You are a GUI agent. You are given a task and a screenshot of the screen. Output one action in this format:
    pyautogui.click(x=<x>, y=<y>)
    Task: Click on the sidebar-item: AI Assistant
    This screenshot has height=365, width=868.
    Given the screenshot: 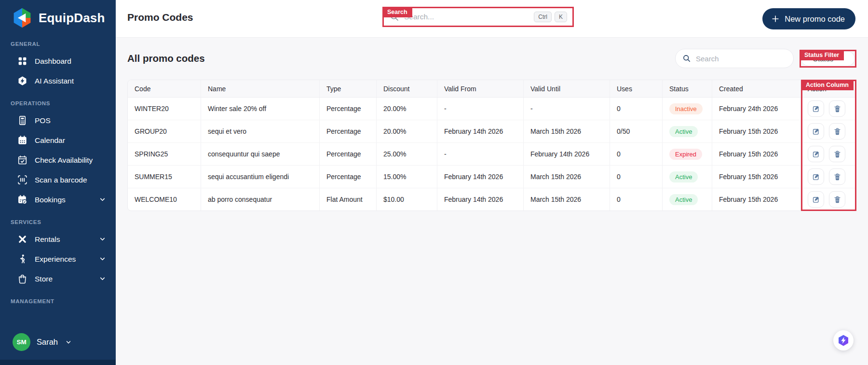 What is the action you would take?
    pyautogui.click(x=58, y=81)
    